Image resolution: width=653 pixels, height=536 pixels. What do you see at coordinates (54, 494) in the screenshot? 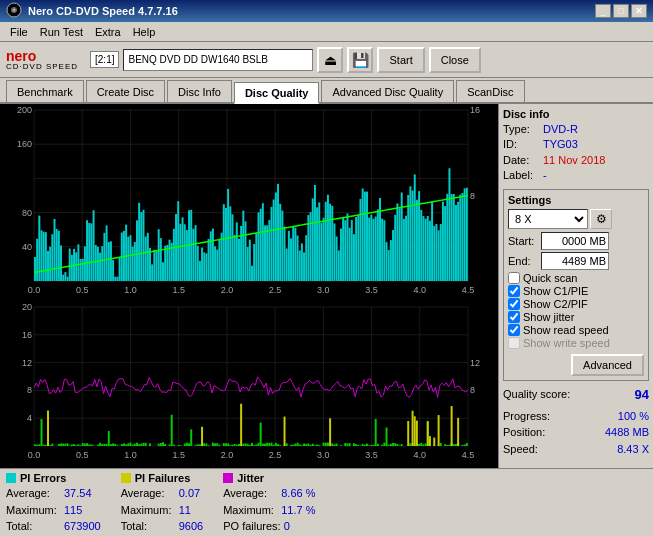
I see `pi-errors-avg: Average: 37.54` at bounding box center [54, 494].